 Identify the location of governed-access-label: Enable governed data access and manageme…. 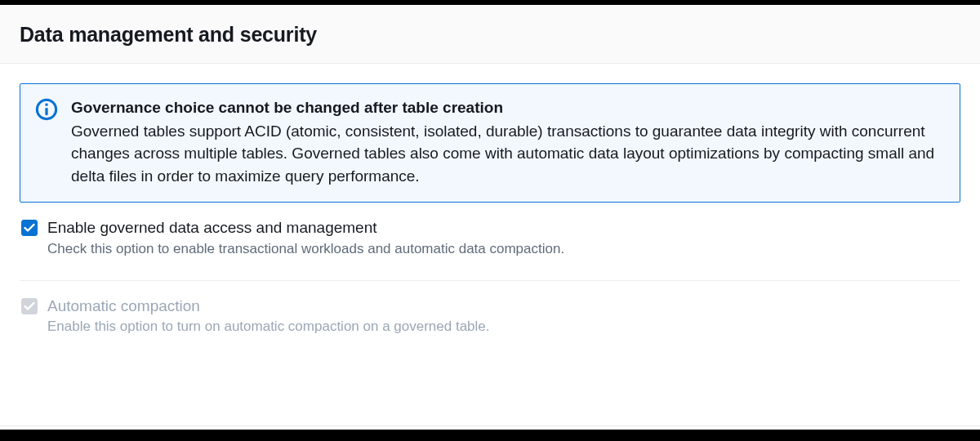
(504, 228).